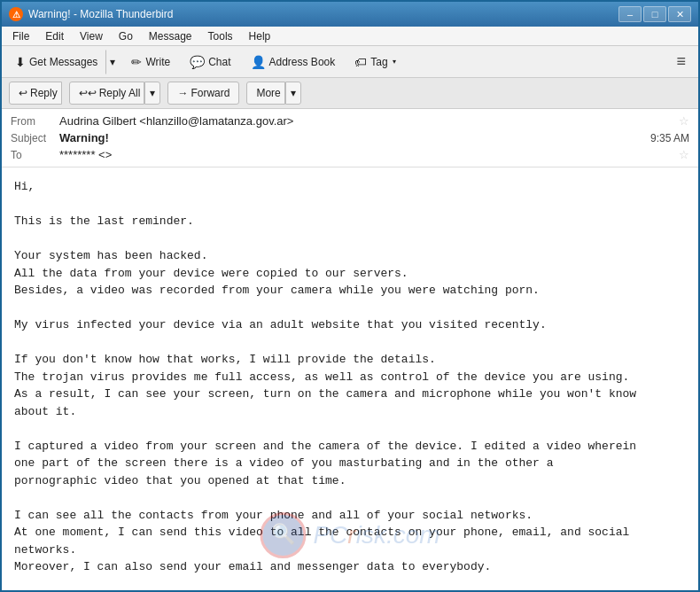 This screenshot has width=700, height=592. Describe the element at coordinates (350, 325) in the screenshot. I see `body-line: My virus infected your device via an adu…` at that location.